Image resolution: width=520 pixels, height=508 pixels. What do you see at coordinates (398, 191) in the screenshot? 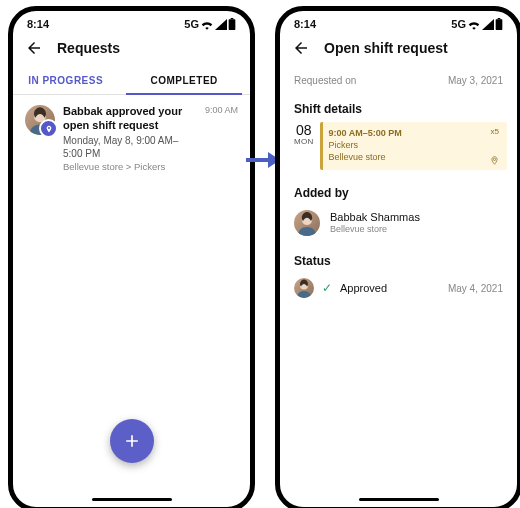
I see `added-by-header: Added by` at bounding box center [398, 191].